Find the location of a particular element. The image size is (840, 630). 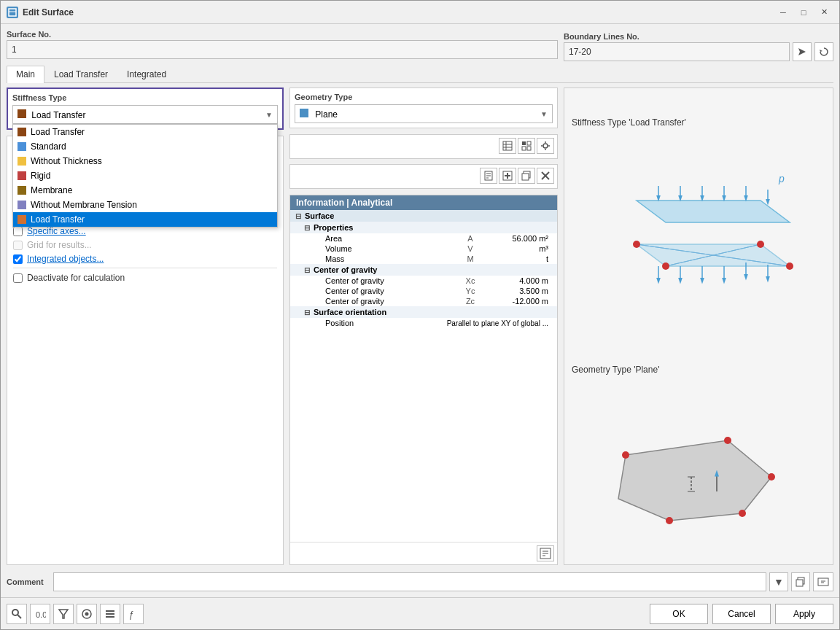

tb-btn-grid is located at coordinates (526, 146).